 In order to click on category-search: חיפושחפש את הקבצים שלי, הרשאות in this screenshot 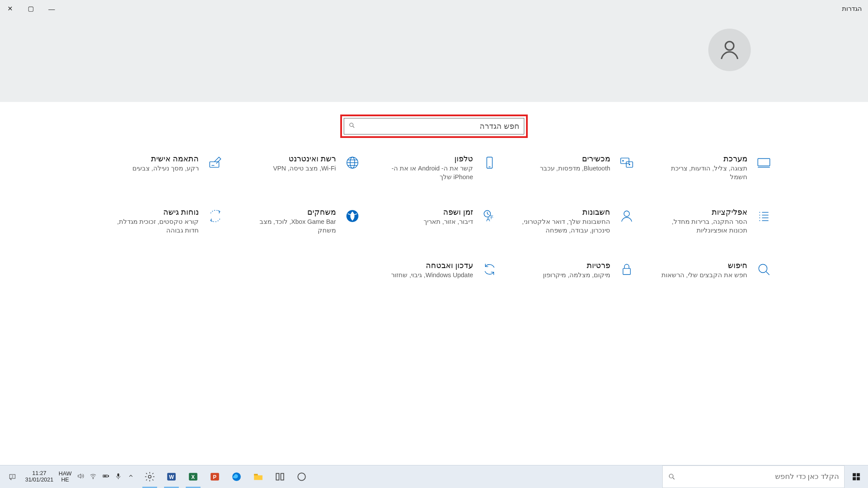, I will do `click(708, 270)`.